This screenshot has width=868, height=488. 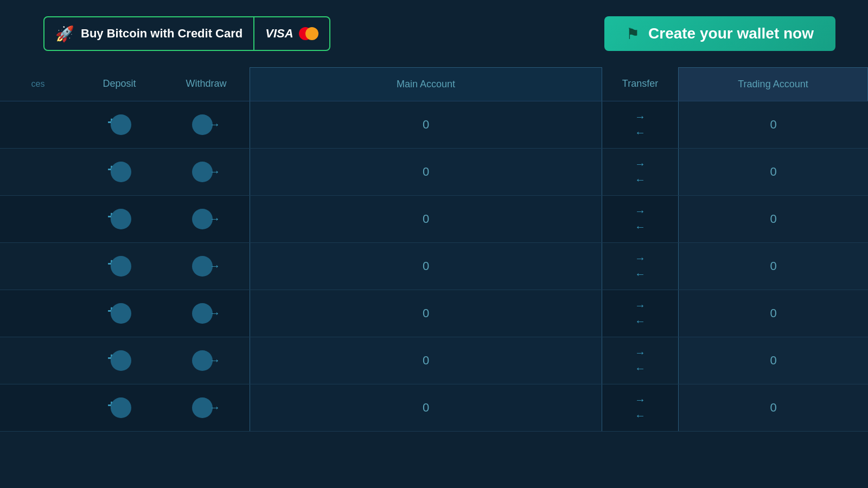 What do you see at coordinates (312, 34) in the screenshot?
I see `mastercard-right-circle` at bounding box center [312, 34].